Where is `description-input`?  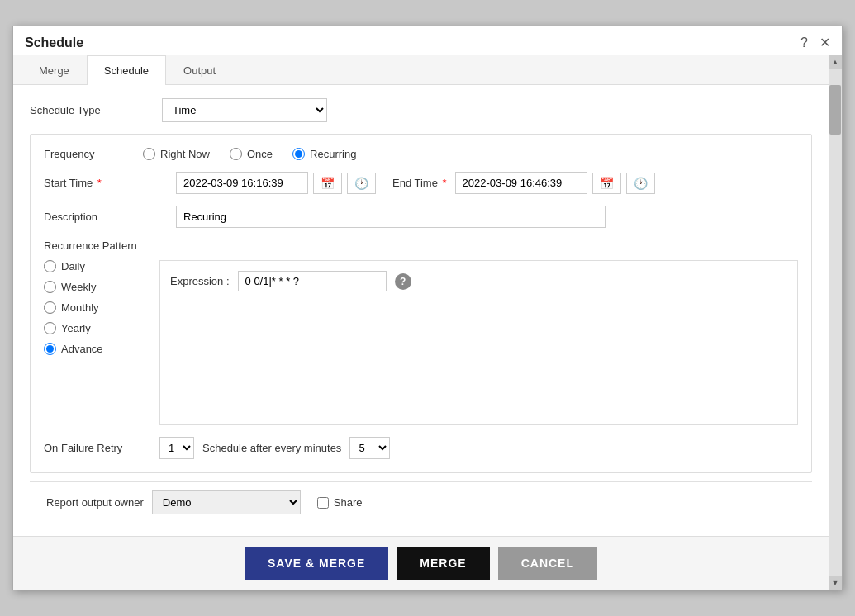 description-input is located at coordinates (391, 216).